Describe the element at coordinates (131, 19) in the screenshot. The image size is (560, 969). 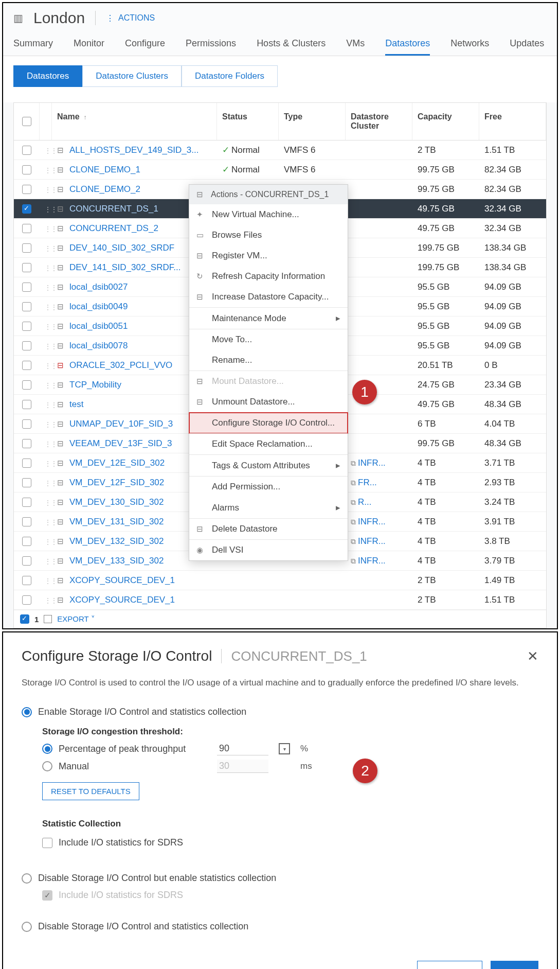
I see `actions-menu: ⋮ ACTIONS` at that location.